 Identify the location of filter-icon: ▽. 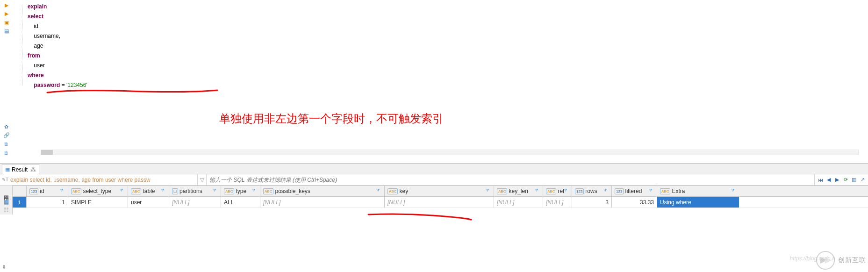
(202, 179).